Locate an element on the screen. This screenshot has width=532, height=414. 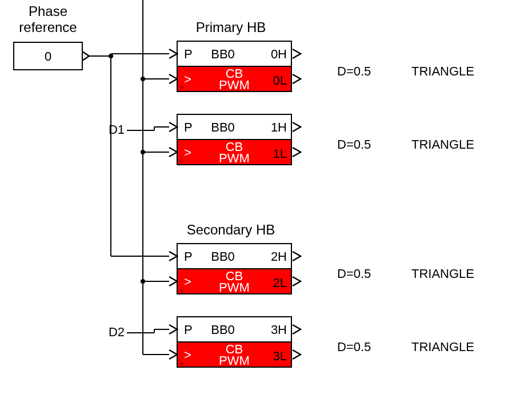
note-d-0: D=0.5 is located at coordinates (354, 71).